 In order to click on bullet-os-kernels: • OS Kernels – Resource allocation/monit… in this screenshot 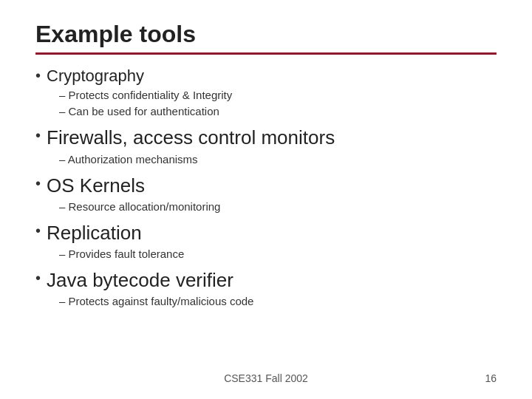, I will do `click(266, 196)`.